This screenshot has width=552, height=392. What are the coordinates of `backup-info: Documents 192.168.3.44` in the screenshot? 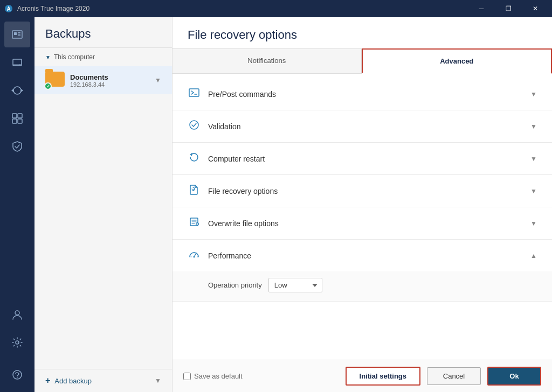 It's located at (110, 81).